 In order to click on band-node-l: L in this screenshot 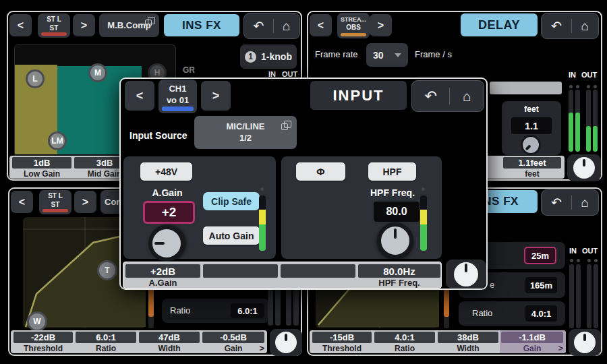, I will do `click(35, 79)`.